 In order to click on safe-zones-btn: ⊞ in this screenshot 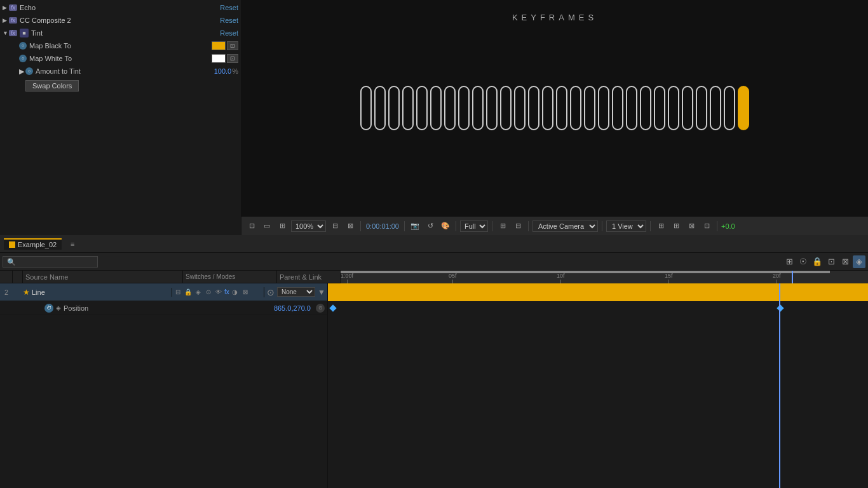, I will do `click(661, 226)`.